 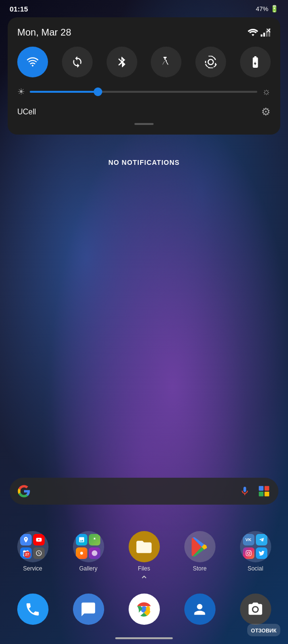 What do you see at coordinates (26, 553) in the screenshot?
I see `calendar-mini-icon: 27` at bounding box center [26, 553].